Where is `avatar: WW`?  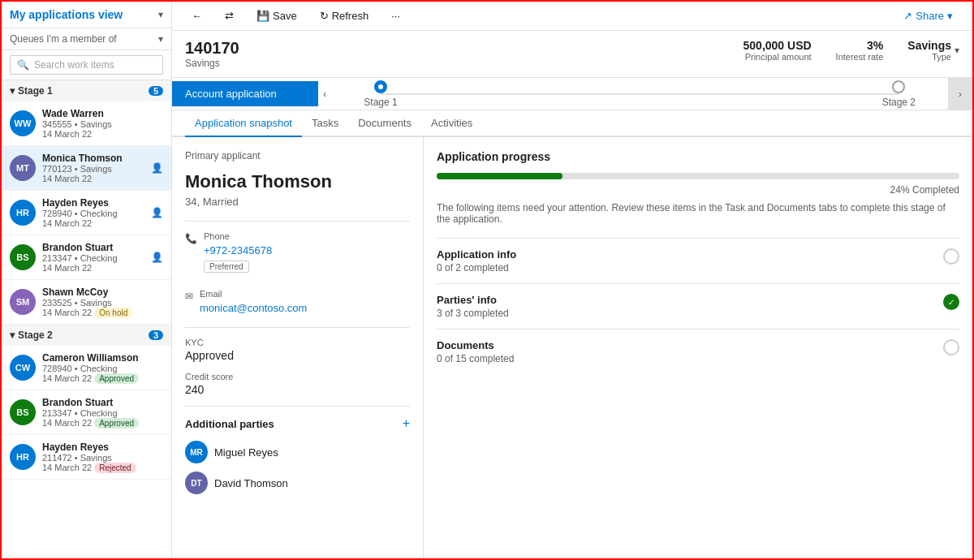
avatar: WW is located at coordinates (23, 123).